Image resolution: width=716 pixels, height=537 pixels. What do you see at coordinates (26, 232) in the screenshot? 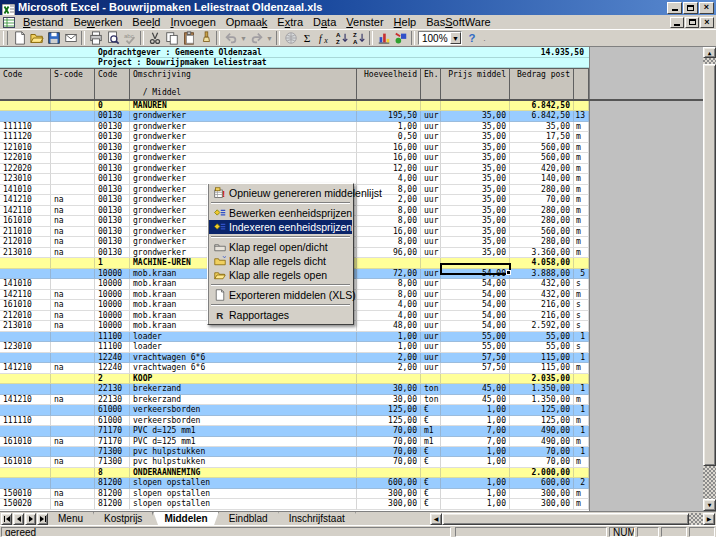
I see `grid-cell: 211010` at bounding box center [26, 232].